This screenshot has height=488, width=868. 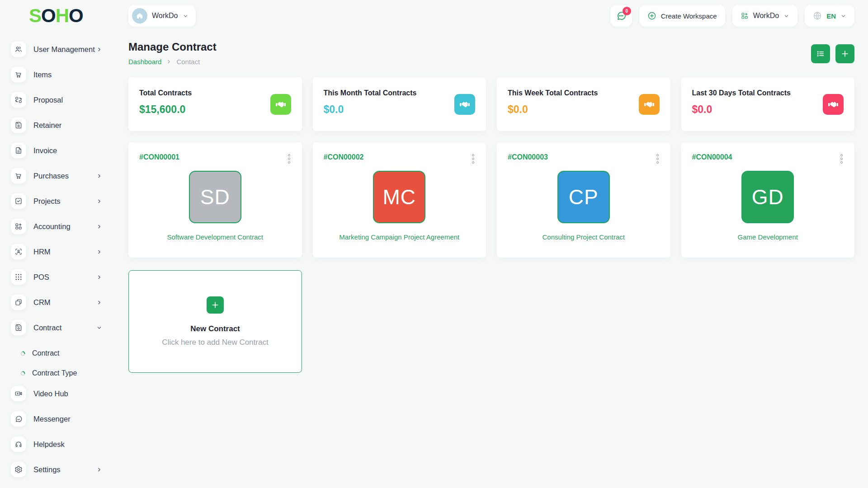 What do you see at coordinates (62, 328) in the screenshot?
I see `sidebar-item-contract: Contract` at bounding box center [62, 328].